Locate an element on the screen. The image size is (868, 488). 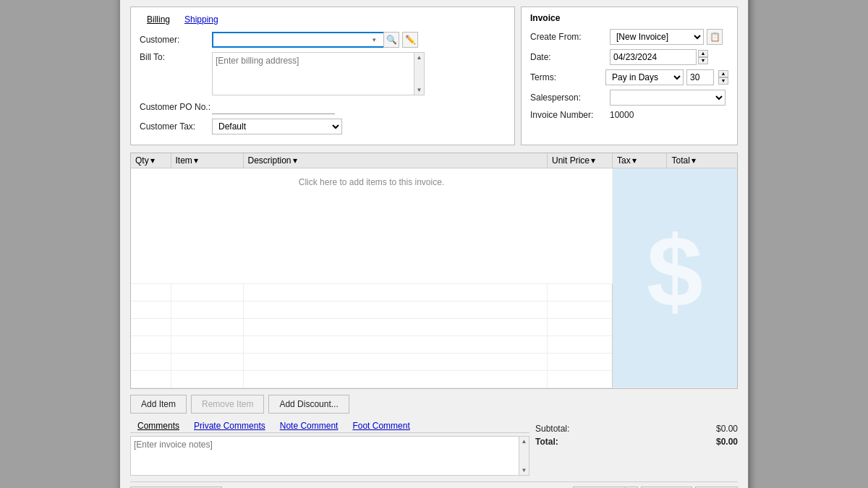
date-down-btn: ▼ is located at coordinates (703, 61).